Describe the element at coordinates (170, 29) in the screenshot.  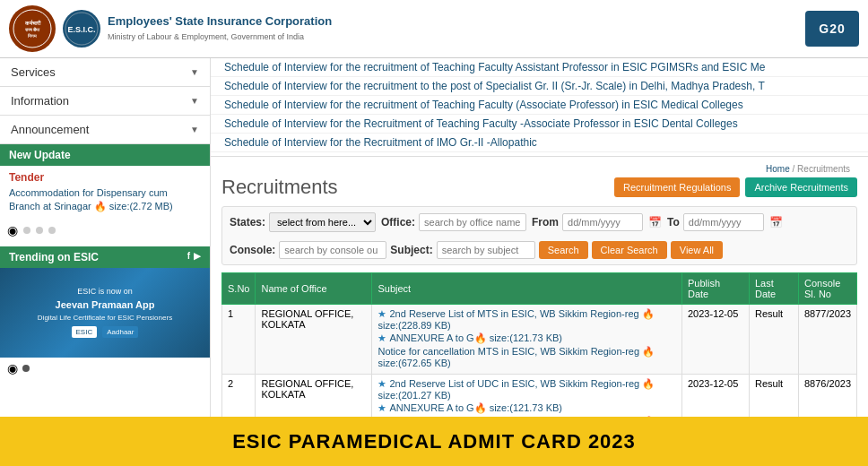
I see `header-logos: कर्मचारी राज्य बीमा निगम E.S.I.C. Employ…` at that location.